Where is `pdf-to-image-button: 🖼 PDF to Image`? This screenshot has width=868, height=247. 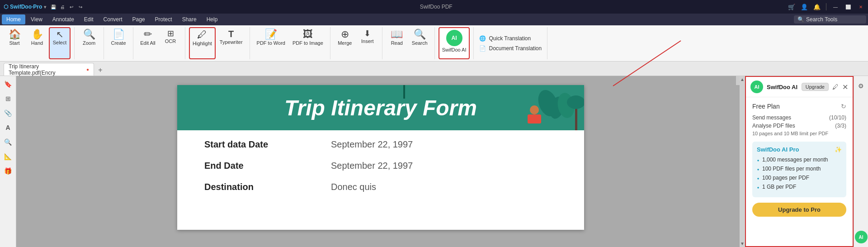 pdf-to-image-button: 🖼 PDF to Image is located at coordinates (308, 43).